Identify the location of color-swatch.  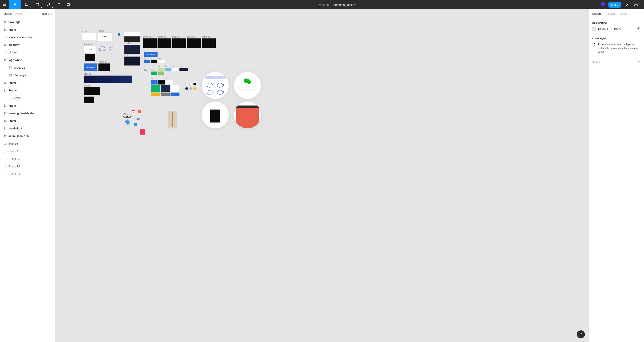
(594, 29).